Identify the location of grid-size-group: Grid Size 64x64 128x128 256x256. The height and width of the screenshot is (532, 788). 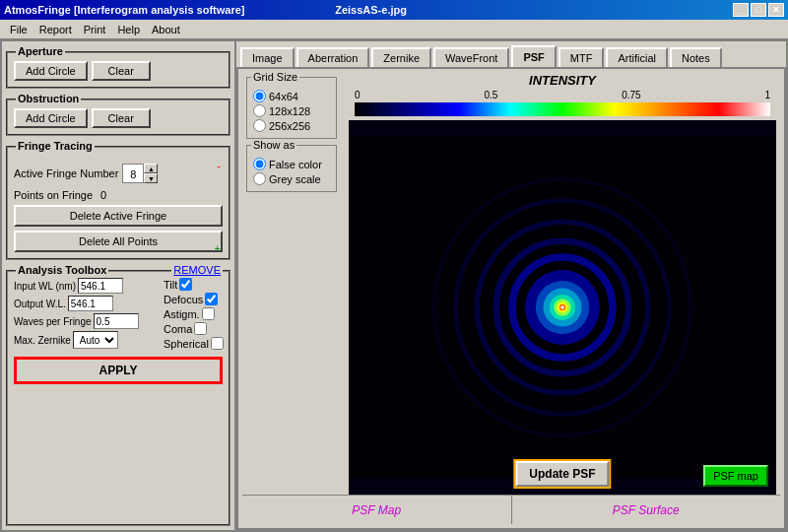
(292, 108).